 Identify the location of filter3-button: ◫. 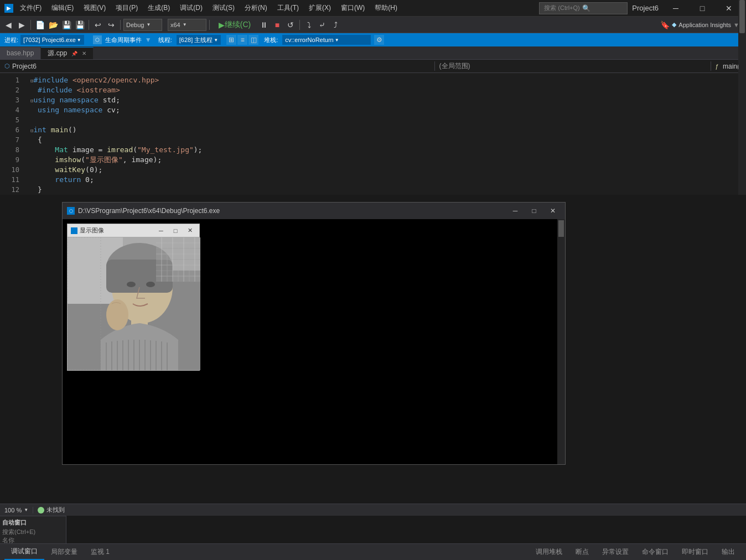
(253, 40).